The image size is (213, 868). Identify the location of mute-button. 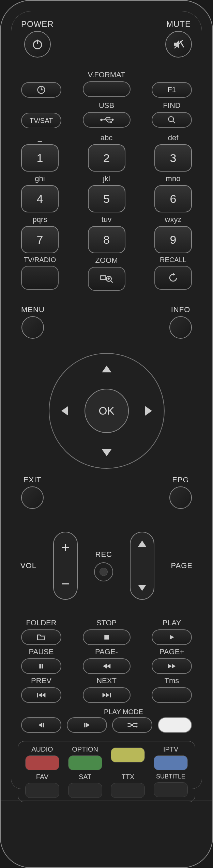
(179, 44).